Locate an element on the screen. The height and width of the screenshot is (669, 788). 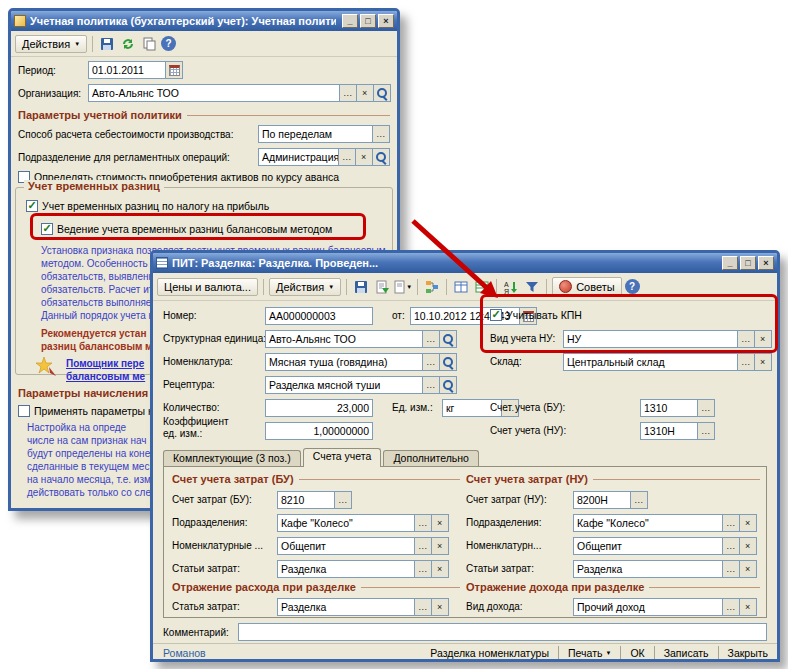
nomgroups-nu-input: Общепит is located at coordinates (648, 546).